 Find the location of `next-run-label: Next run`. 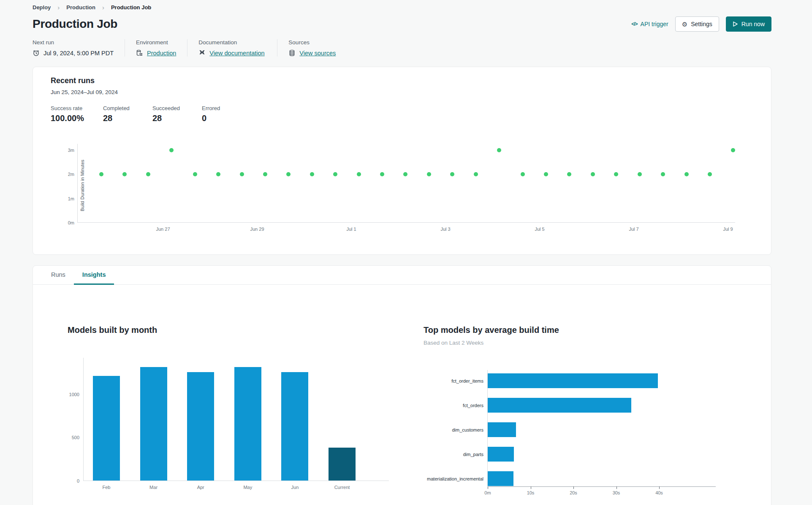

next-run-label: Next run is located at coordinates (73, 42).